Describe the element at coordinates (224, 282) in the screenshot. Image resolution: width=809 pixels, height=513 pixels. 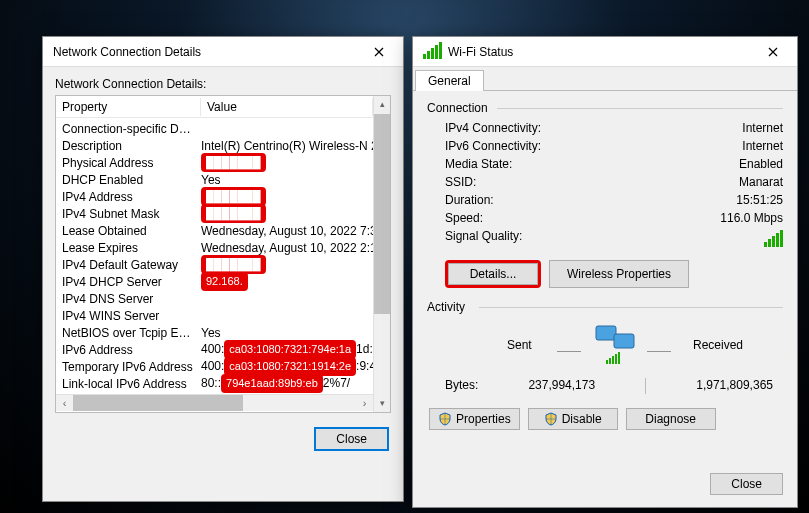
I see `redacted-value: 92.168.` at that location.